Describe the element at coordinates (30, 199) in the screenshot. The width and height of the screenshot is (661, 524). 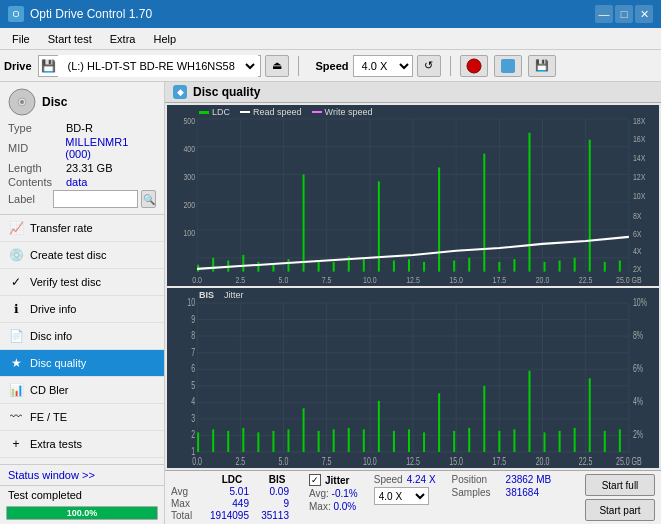
I see `disc-label-label: Label` at that location.